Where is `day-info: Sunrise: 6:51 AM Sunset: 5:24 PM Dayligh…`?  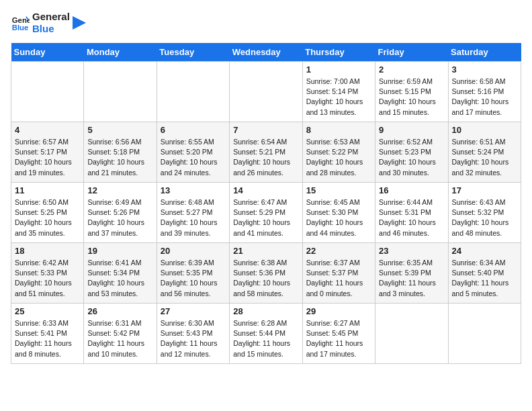
day-info: Sunrise: 6:51 AM Sunset: 5:24 PM Dayligh… is located at coordinates (485, 157).